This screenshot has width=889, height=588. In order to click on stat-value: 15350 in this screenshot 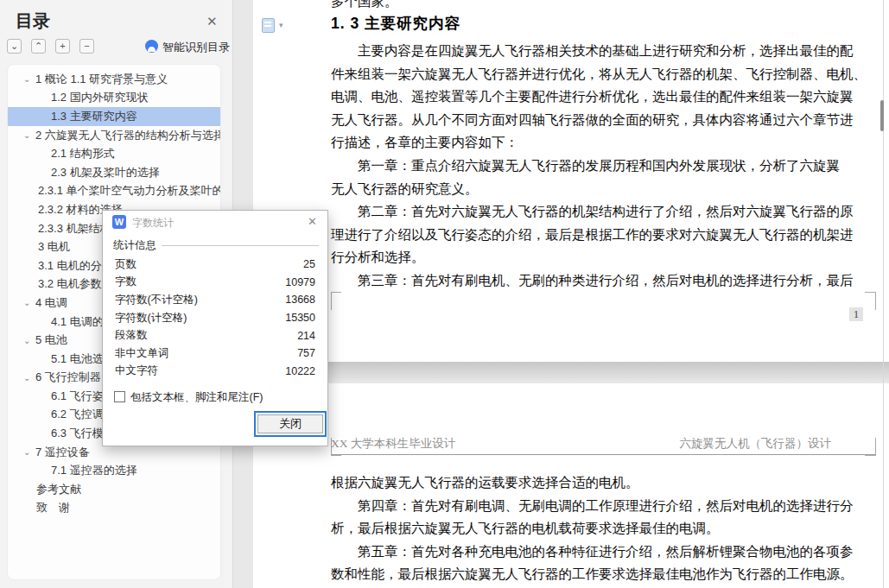, I will do `click(301, 318)`.